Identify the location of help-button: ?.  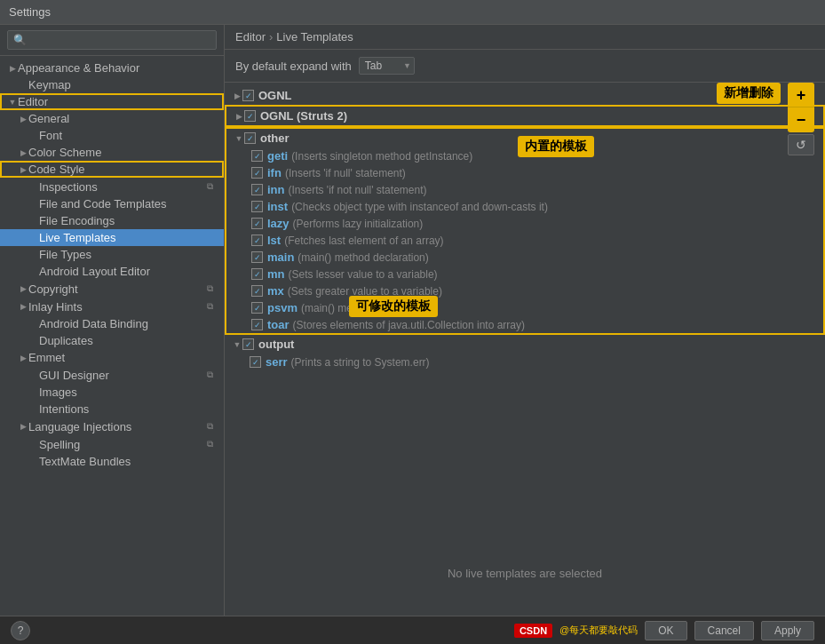
(20, 631).